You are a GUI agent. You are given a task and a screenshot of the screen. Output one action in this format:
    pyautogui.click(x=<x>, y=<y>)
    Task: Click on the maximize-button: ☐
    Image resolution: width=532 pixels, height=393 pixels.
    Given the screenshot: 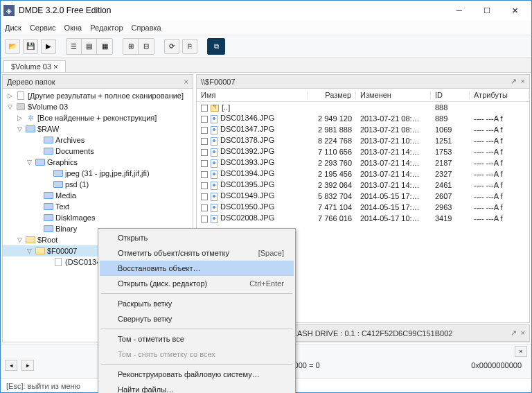 What is the action you would take?
    pyautogui.click(x=487, y=10)
    